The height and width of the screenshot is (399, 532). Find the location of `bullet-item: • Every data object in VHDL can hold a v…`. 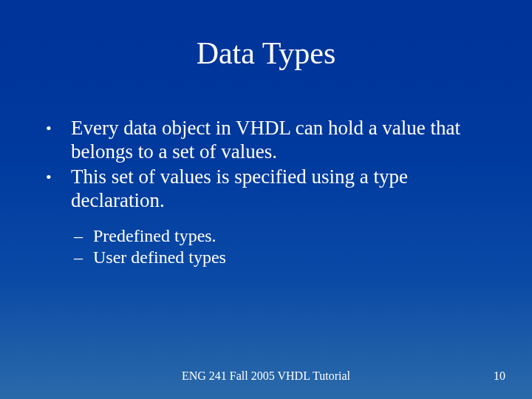

bullet-item: • Every data object in VHDL can hold a v… is located at coordinates (266, 140).